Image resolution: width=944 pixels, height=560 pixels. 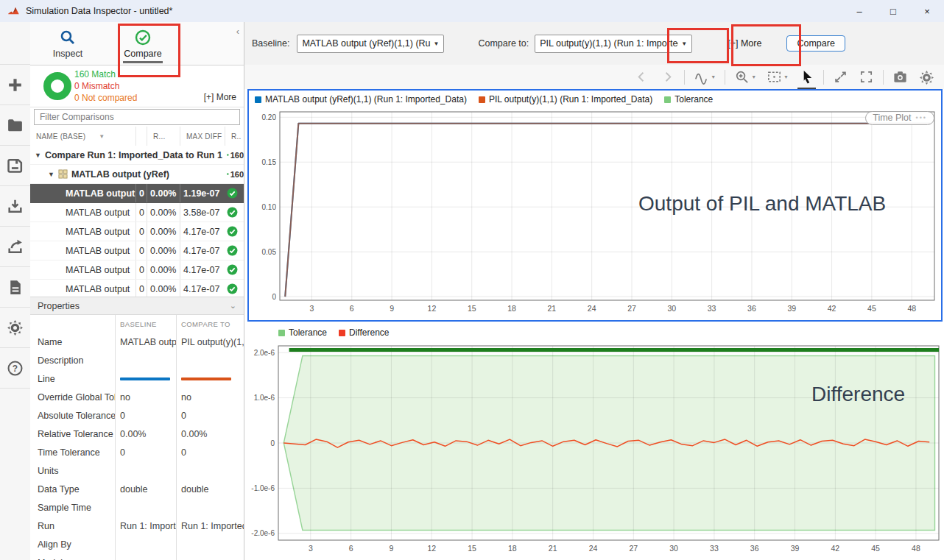 What do you see at coordinates (866, 77) in the screenshot?
I see `fullscreen-icon` at bounding box center [866, 77].